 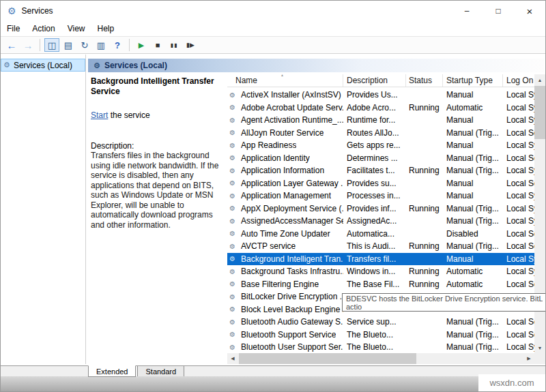 What do you see at coordinates (174, 45) in the screenshot?
I see `pause-service-icon: ▮▮` at bounding box center [174, 45].